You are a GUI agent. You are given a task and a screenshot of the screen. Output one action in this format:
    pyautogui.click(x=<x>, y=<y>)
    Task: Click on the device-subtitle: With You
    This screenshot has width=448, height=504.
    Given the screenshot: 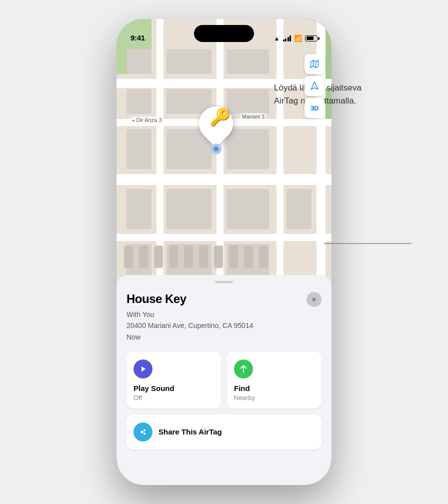 What is the action you would take?
    pyautogui.click(x=224, y=314)
    